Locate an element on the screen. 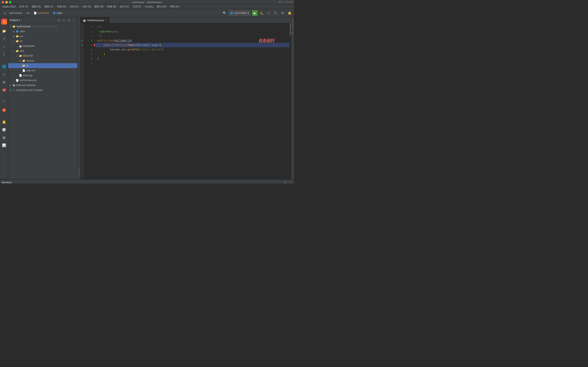 The height and width of the screenshot is (367, 588). tree-item-webxml: ▶ 📄 web.xml is located at coordinates (43, 71).